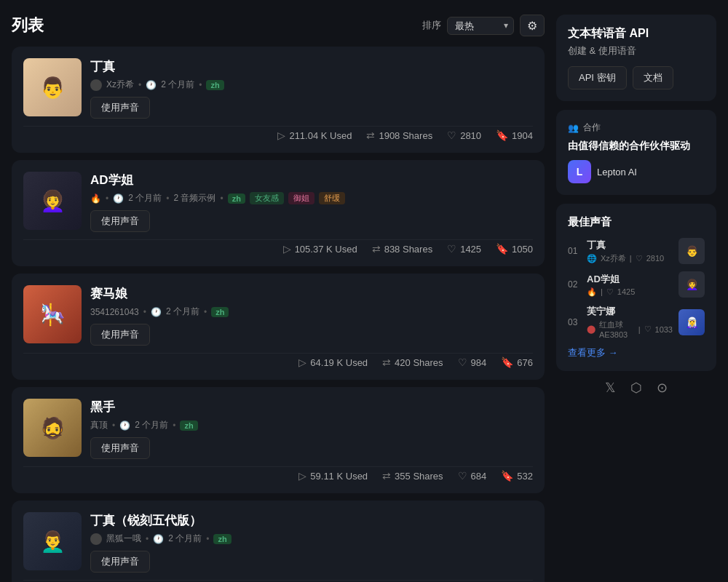 Image resolution: width=728 pixels, height=582 pixels. I want to click on card-info-4: 黑手 真顶 • 🕐 2 个月前 • zh 使用声音, so click(312, 429).